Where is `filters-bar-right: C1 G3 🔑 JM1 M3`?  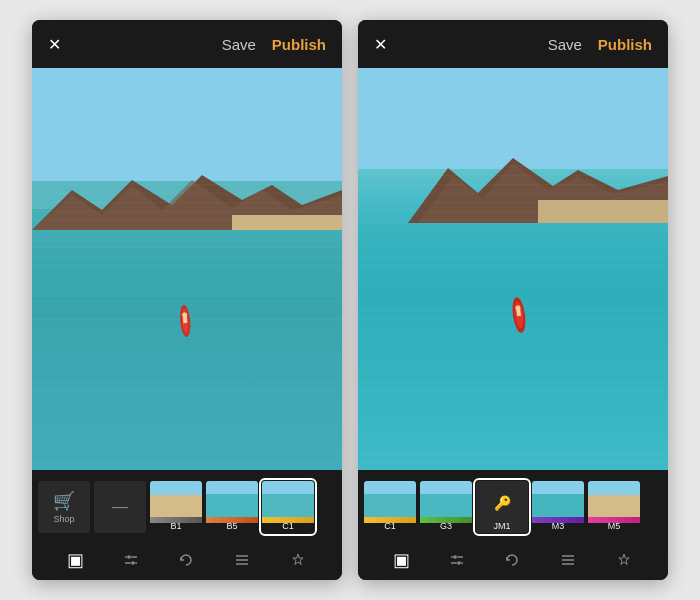
filters-bar-right: C1 G3 🔑 JM1 M3 is located at coordinates (513, 525).